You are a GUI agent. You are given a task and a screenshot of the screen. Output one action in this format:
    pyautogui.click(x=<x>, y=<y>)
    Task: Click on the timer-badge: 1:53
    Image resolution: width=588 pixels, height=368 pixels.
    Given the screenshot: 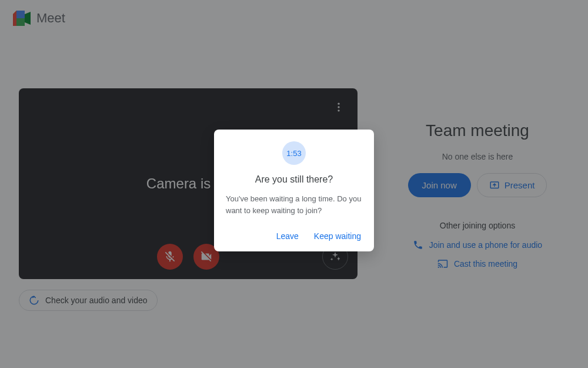 What is the action you would take?
    pyautogui.click(x=294, y=153)
    